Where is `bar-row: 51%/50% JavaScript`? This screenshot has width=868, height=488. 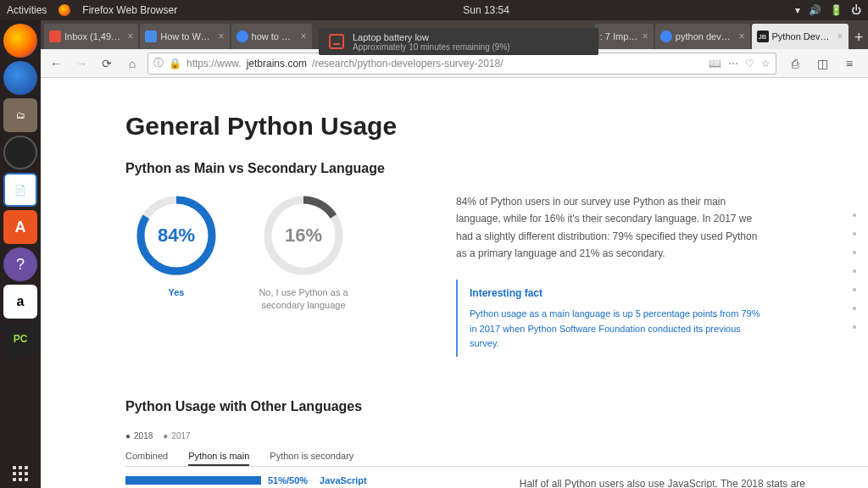 bar-row: 51%/50% JavaScript is located at coordinates (246, 480).